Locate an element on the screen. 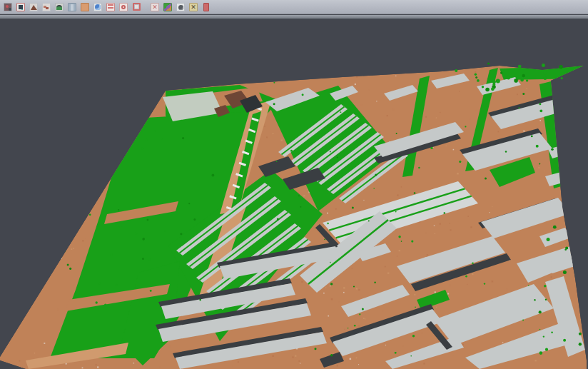  red-ruler-button is located at coordinates (206, 7).